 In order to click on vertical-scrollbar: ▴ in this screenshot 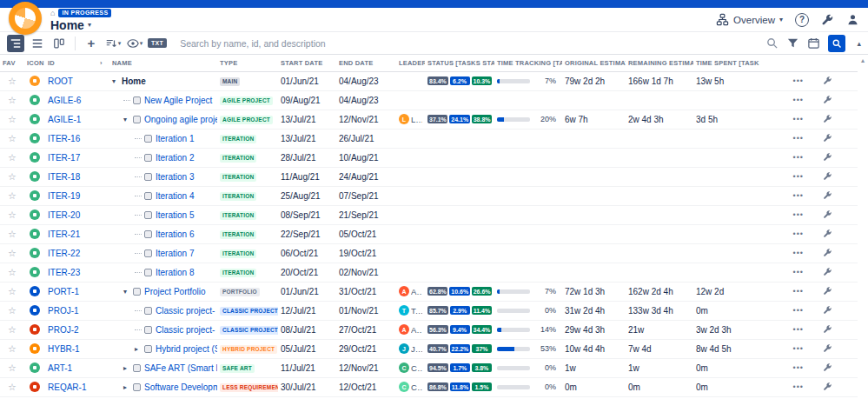, I will do `click(863, 220)`.